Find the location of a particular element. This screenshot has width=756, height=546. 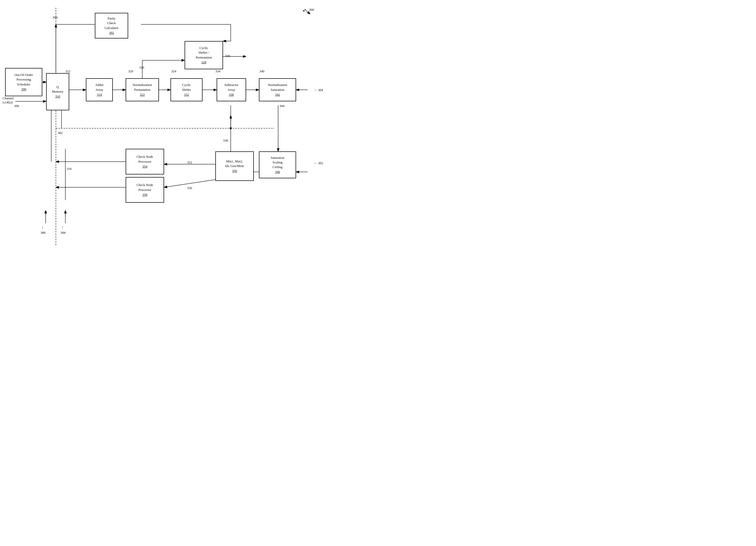

sat-scaling-block: SaturationScalingCeiling 346 is located at coordinates (277, 165).